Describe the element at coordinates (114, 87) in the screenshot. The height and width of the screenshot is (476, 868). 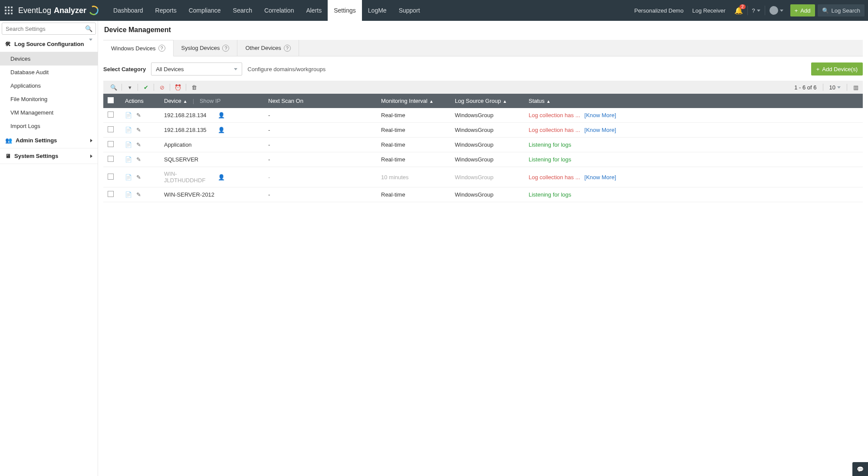
I see `search-button: 🔍` at that location.